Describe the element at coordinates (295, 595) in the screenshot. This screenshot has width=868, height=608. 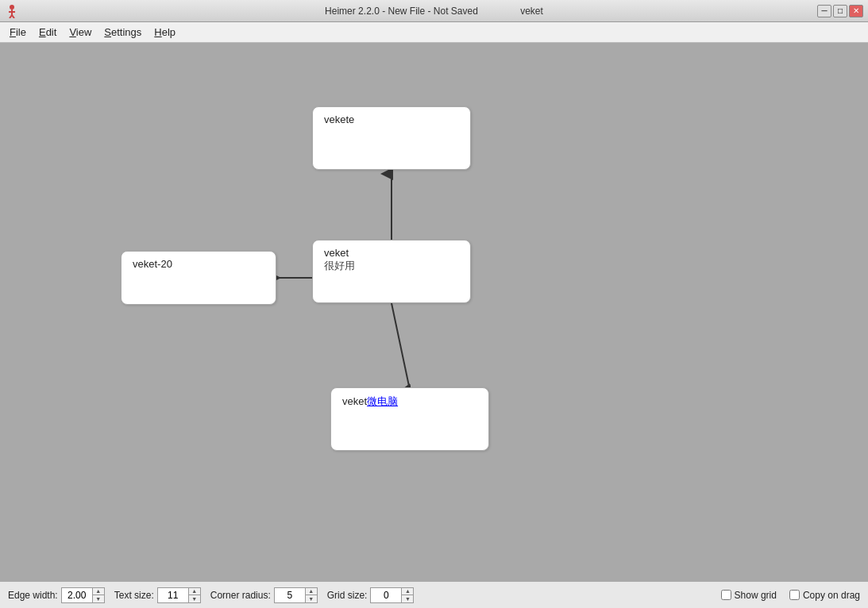
I see `corner-radius-spinbox: ▲ ▼` at that location.